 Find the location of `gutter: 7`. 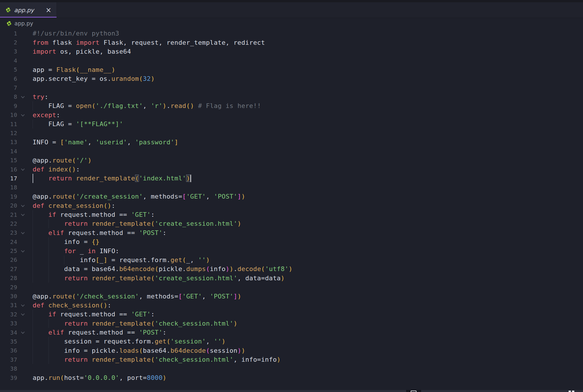

gutter: 7 is located at coordinates (16, 88).